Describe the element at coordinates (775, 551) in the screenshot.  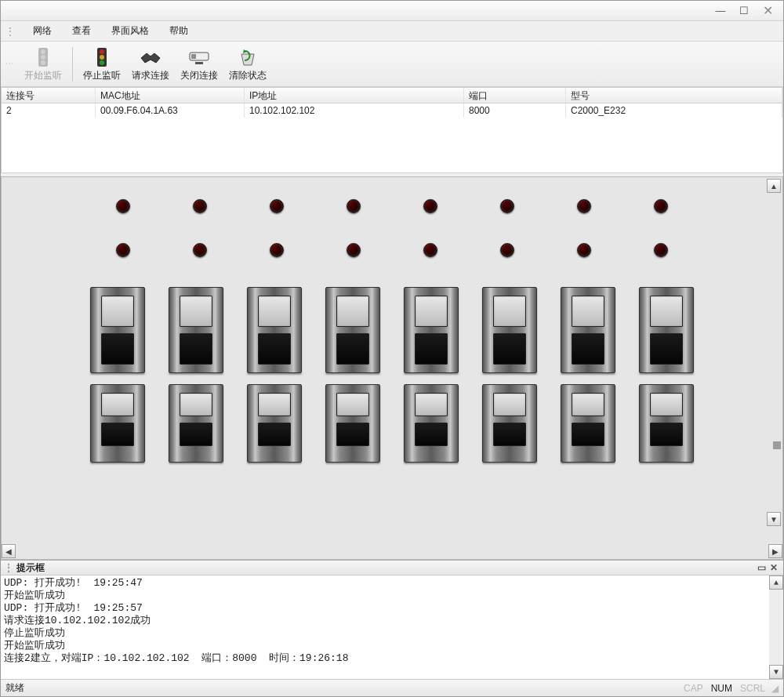
I see `panel-scroll-right-button: ▶` at that location.